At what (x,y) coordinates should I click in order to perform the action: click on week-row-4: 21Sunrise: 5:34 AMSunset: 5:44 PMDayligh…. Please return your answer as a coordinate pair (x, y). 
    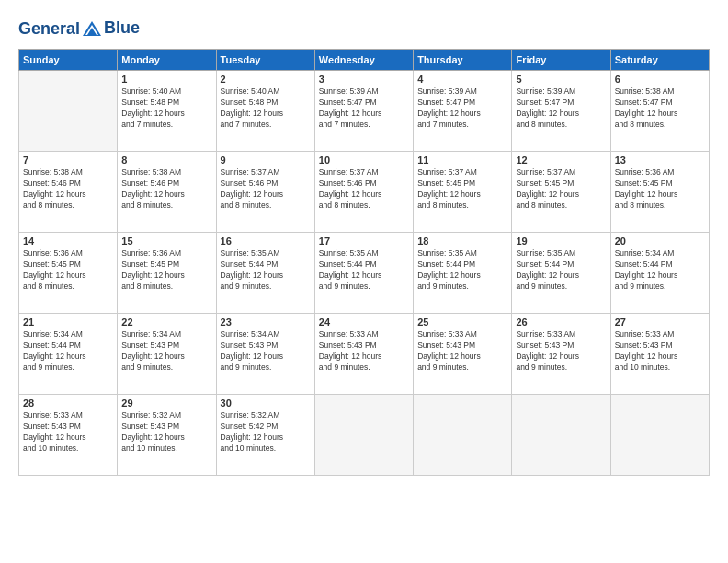
    Looking at the image, I should click on (364, 354).